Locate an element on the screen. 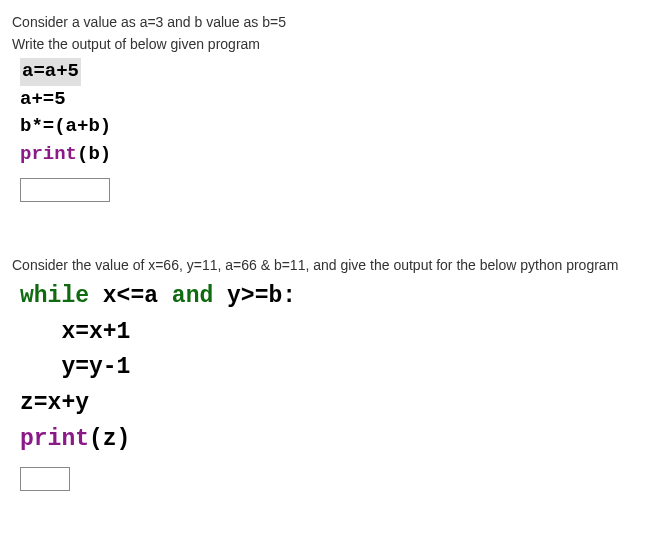 Image resolution: width=655 pixels, height=544 pixels. q1-prompt-line-1: Consider a value as a=3 and b value as b… is located at coordinates (328, 22).